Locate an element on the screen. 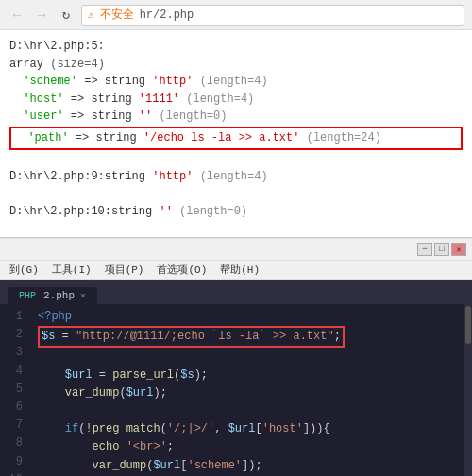  output-line: 'user' => string '' (length=0) is located at coordinates (236, 117).